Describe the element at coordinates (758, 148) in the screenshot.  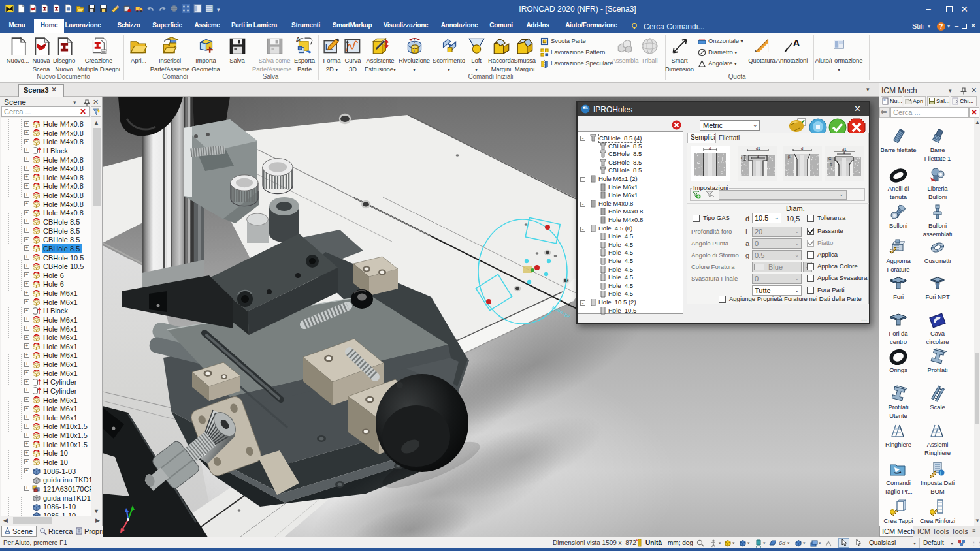
I see `svg-text: d1` at that location.